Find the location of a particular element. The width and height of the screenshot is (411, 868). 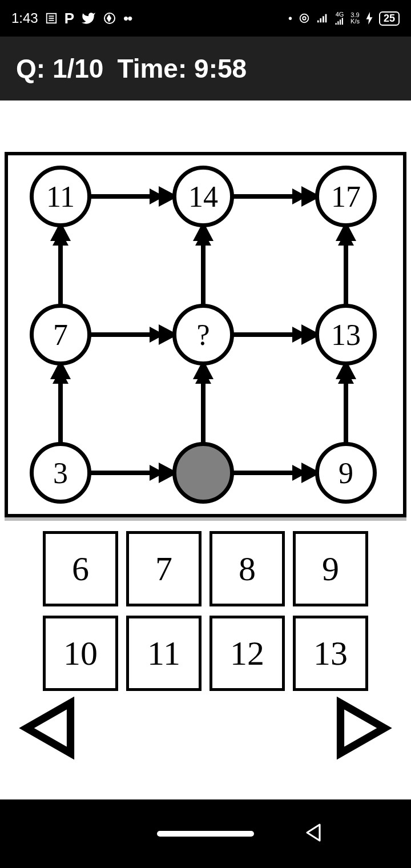

app-p-icon: P is located at coordinates (70, 18).